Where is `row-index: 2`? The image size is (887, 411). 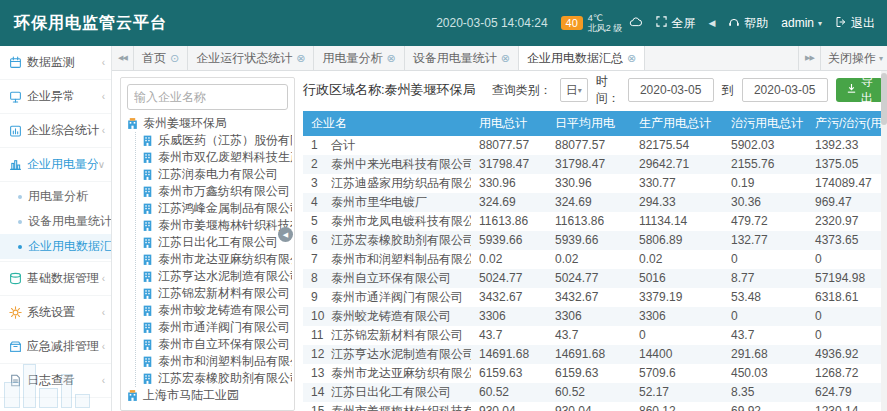
row-index: 2 is located at coordinates (321, 164).